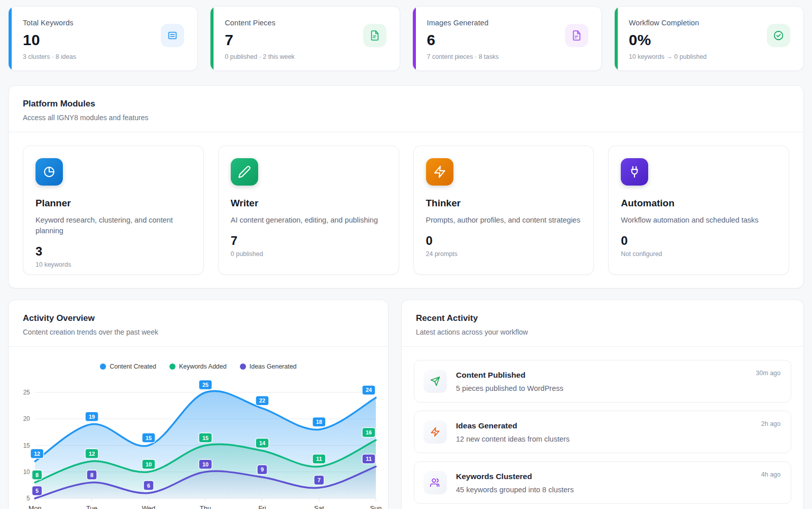 The image size is (812, 509). Describe the element at coordinates (37, 491) in the screenshot. I see `chart-data-label: 5` at that location.